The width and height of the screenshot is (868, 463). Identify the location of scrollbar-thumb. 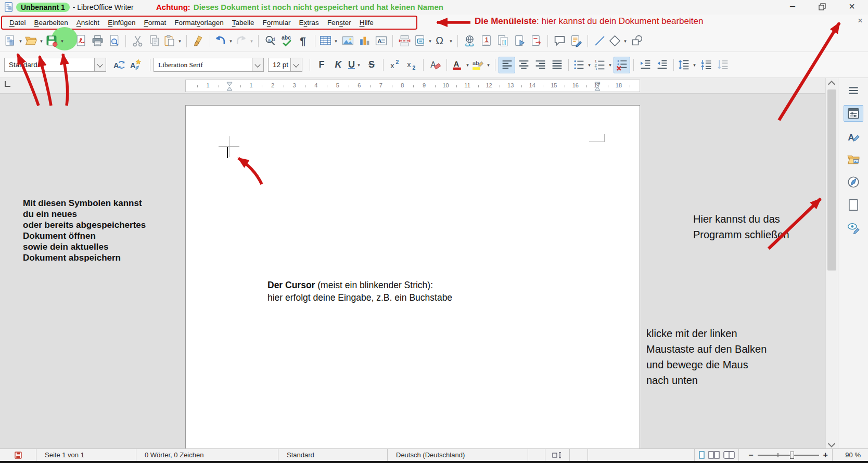
(832, 180).